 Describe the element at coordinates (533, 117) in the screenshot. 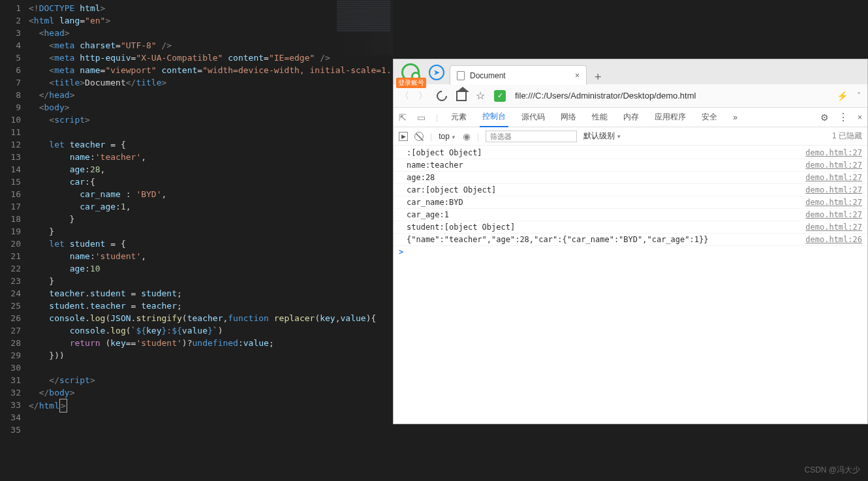

I see `devtools-tab-源代码: 源代码` at that location.